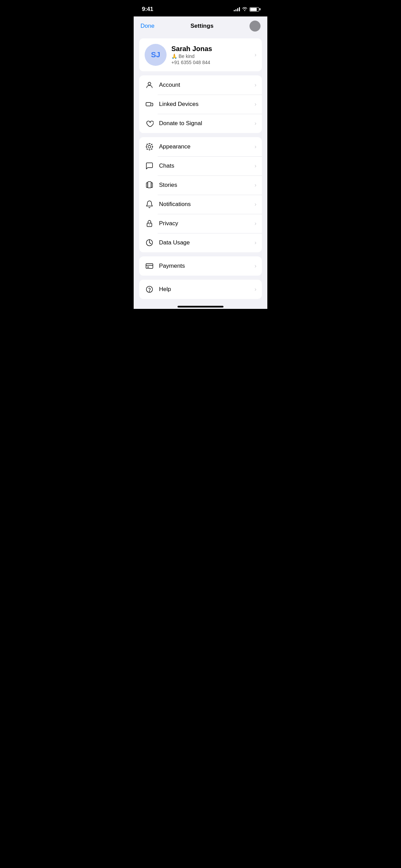 The width and height of the screenshot is (401, 868). I want to click on done-button: Done, so click(147, 26).